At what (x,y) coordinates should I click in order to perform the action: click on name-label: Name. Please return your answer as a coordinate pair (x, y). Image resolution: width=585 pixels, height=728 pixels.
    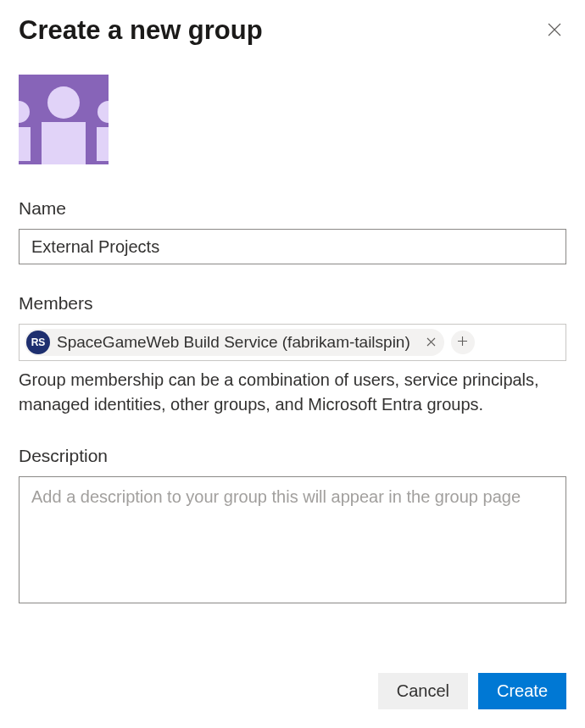
    Looking at the image, I should click on (292, 208).